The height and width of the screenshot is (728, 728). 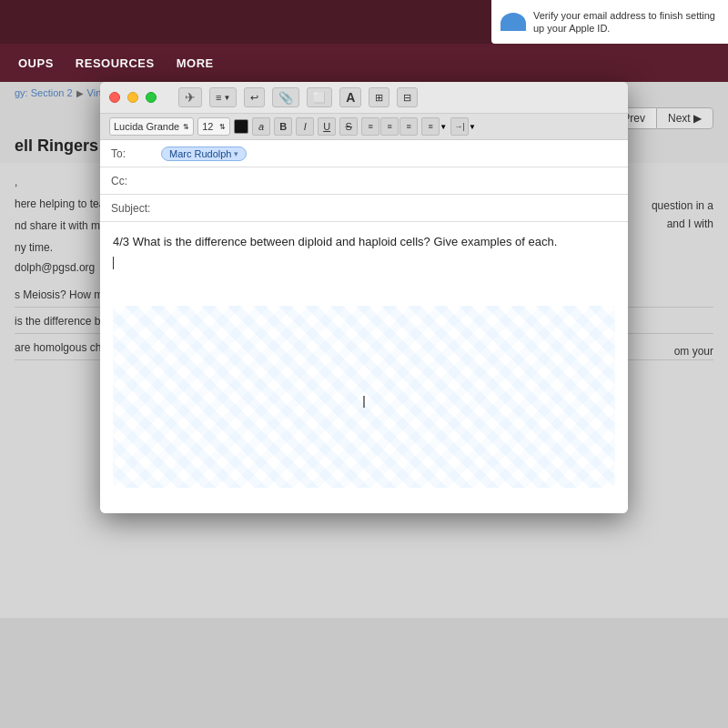 What do you see at coordinates (682, 206) in the screenshot?
I see `right-text-1: question in a` at bounding box center [682, 206].